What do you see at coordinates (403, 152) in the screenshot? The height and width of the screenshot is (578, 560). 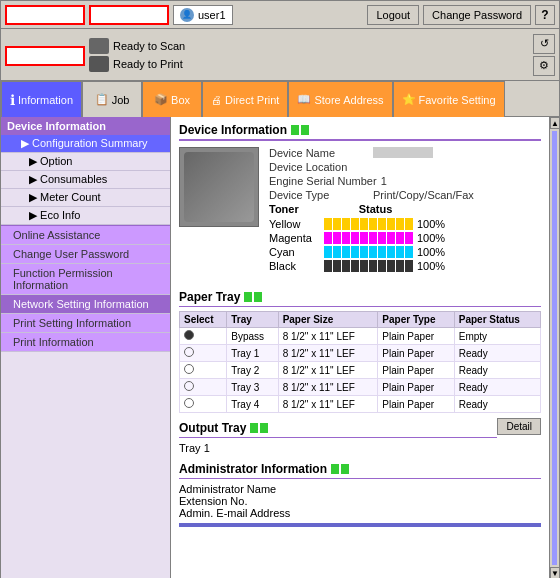 I see `device-name-value` at bounding box center [403, 152].